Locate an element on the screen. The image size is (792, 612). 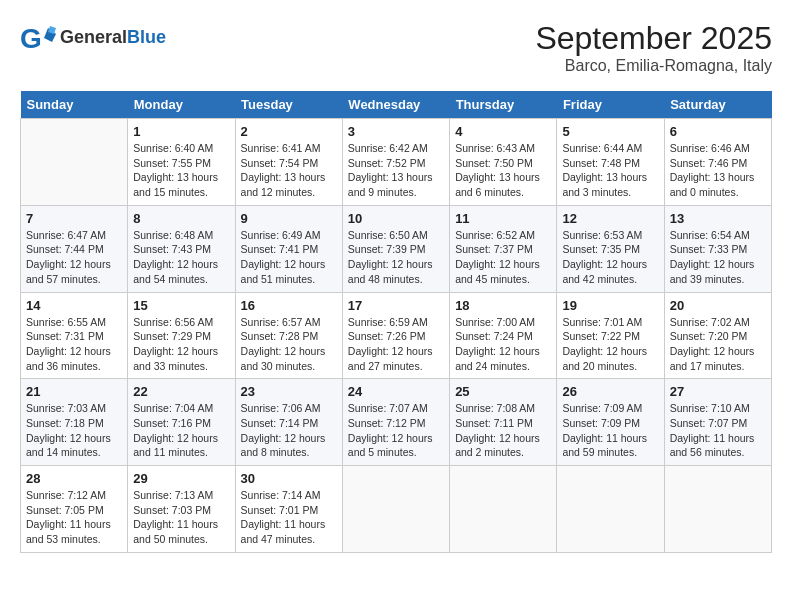
calendar-cell: 15Sunrise: 6:56 AM Sunset: 7:29 PM Dayli… is located at coordinates (182, 336).